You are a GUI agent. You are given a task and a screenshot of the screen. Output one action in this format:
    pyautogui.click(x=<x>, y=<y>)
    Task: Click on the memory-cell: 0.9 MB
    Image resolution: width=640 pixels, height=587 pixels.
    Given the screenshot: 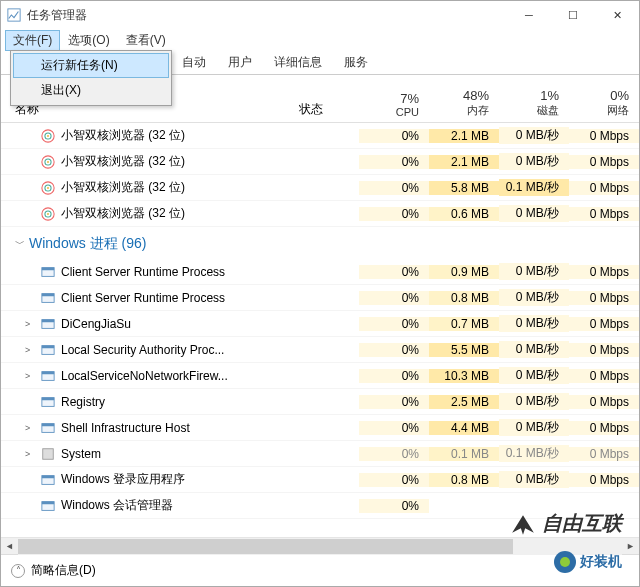 What is the action you would take?
    pyautogui.click(x=464, y=272)
    